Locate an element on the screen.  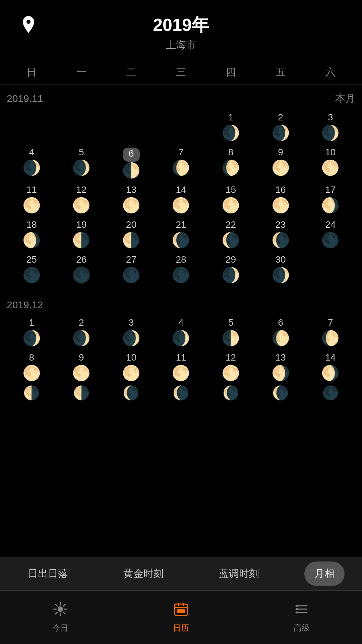
dec-day-14: 14 🌖 is located at coordinates (330, 367).